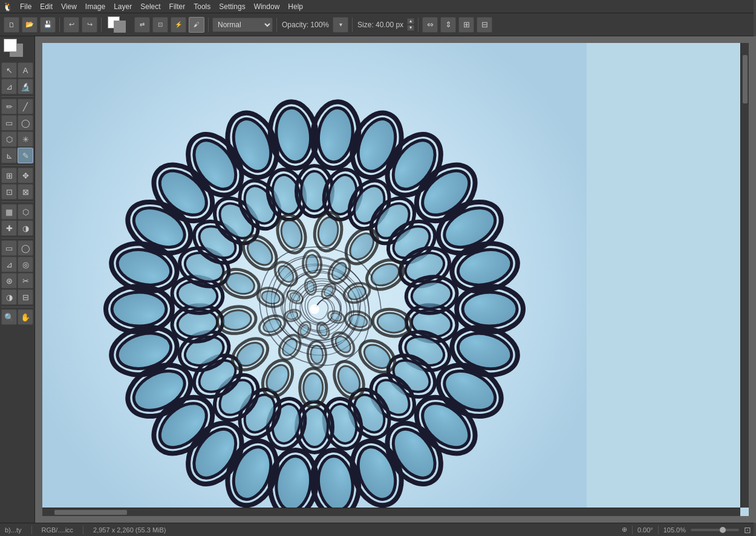 The height and width of the screenshot is (536, 756). What do you see at coordinates (142, 25) in the screenshot?
I see `swap-colors-button: ⇄` at bounding box center [142, 25].